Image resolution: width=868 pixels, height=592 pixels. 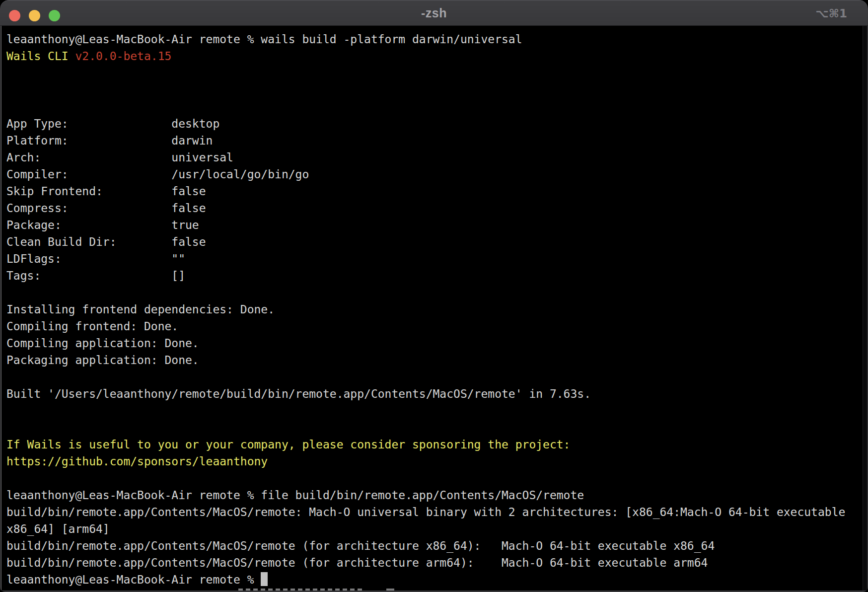 What do you see at coordinates (106, 242) in the screenshot?
I see `terminal-text-segment: Clean Build Dir: false` at bounding box center [106, 242].